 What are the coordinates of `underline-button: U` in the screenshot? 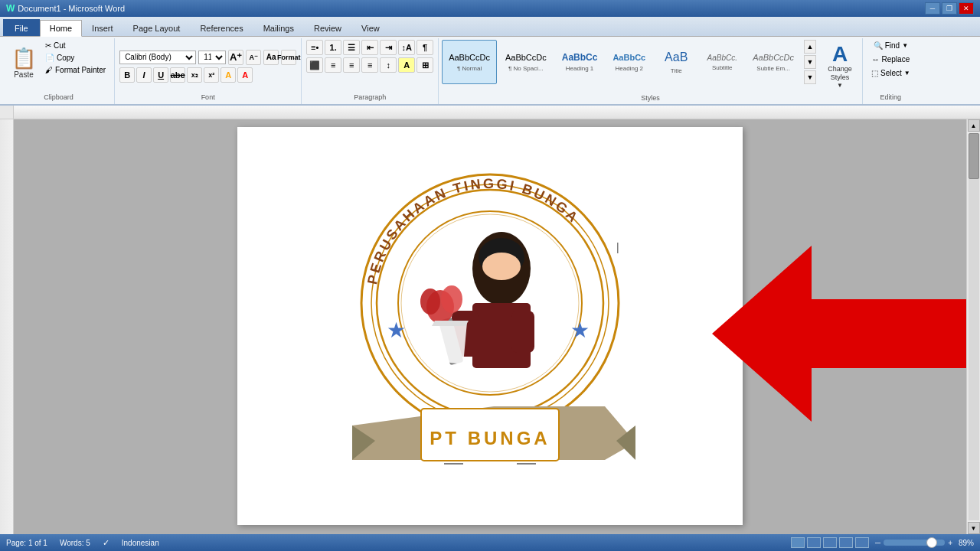 It's located at (161, 75).